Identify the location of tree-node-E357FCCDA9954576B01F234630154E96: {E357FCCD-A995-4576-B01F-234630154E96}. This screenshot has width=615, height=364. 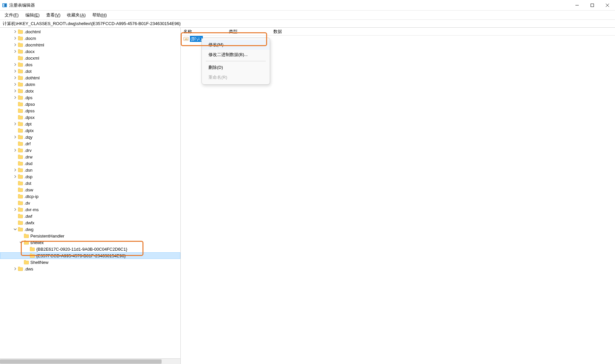
(90, 256).